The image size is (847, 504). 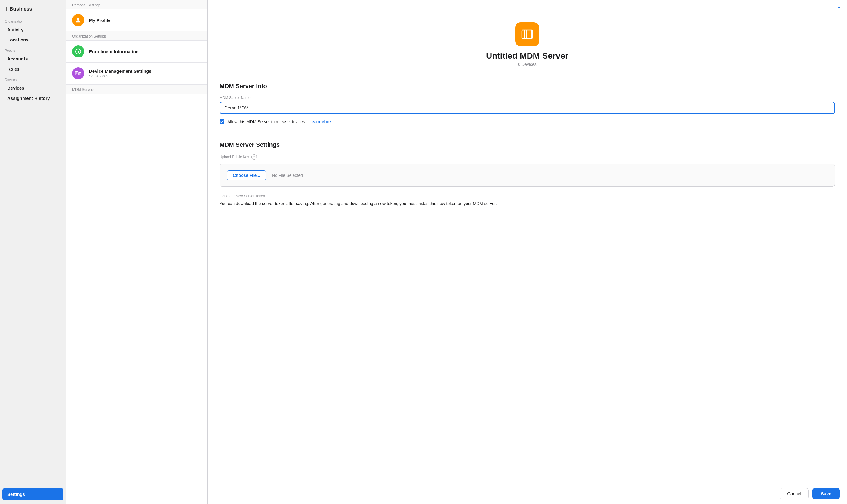 What do you see at coordinates (527, 200) in the screenshot?
I see `generate-token-section: Generate New Server Token You can downlo…` at bounding box center [527, 200].